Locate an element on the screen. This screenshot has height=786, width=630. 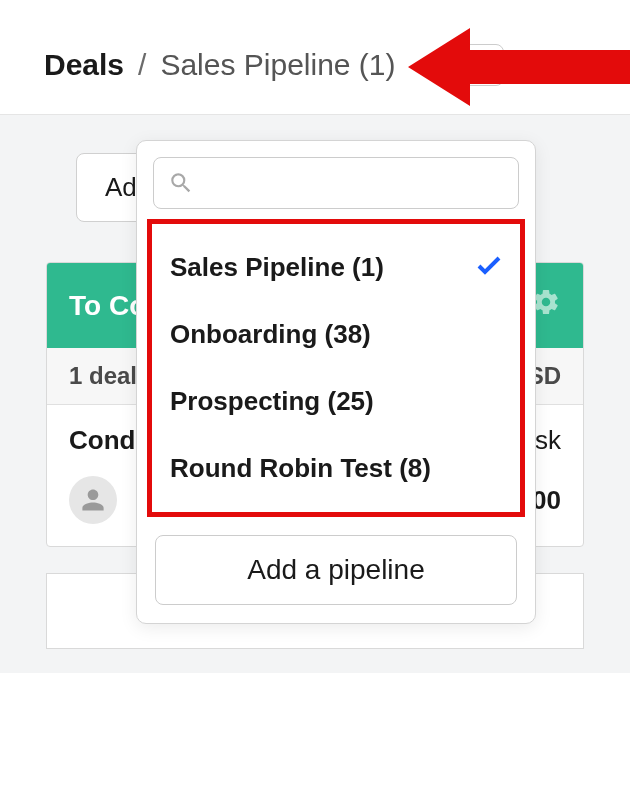
pipeline-option-label: Onboarding (38) is located at coordinates (270, 334).